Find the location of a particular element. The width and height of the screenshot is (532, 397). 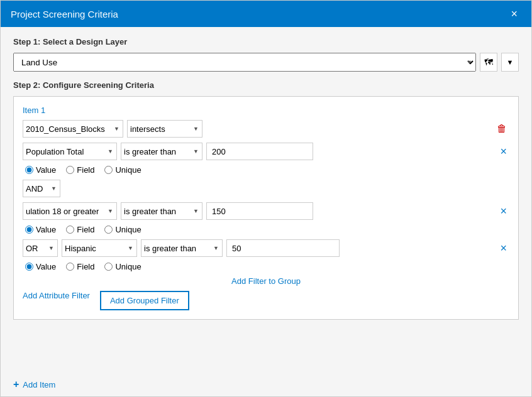

pop-unique-label: Unique is located at coordinates (128, 170).